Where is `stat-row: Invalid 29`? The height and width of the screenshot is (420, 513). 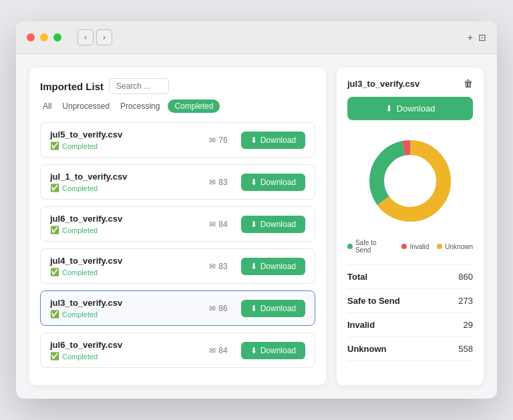
stat-row: Invalid 29 is located at coordinates (410, 325).